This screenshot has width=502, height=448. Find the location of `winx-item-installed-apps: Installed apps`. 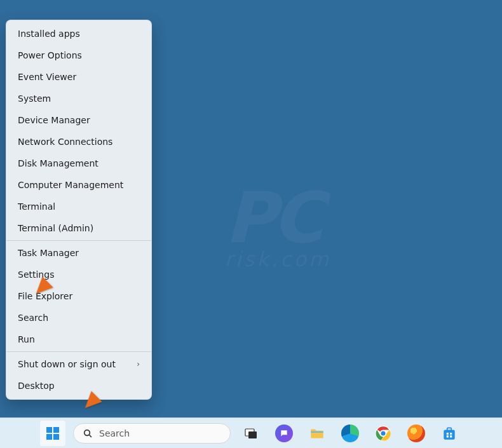

winx-item-installed-apps: Installed apps is located at coordinates (79, 34).